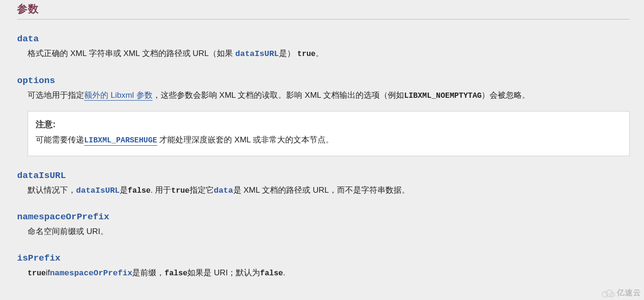 The width and height of the screenshot is (644, 300). I want to click on param-name-options: options, so click(36, 81).